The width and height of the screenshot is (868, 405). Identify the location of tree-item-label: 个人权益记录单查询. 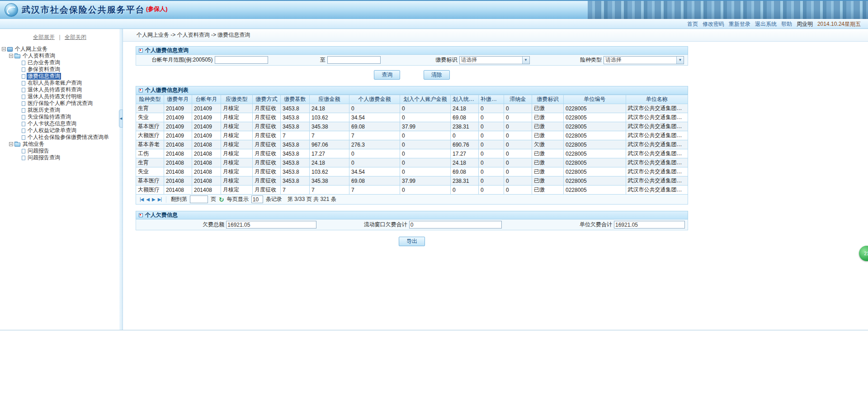
(52, 130).